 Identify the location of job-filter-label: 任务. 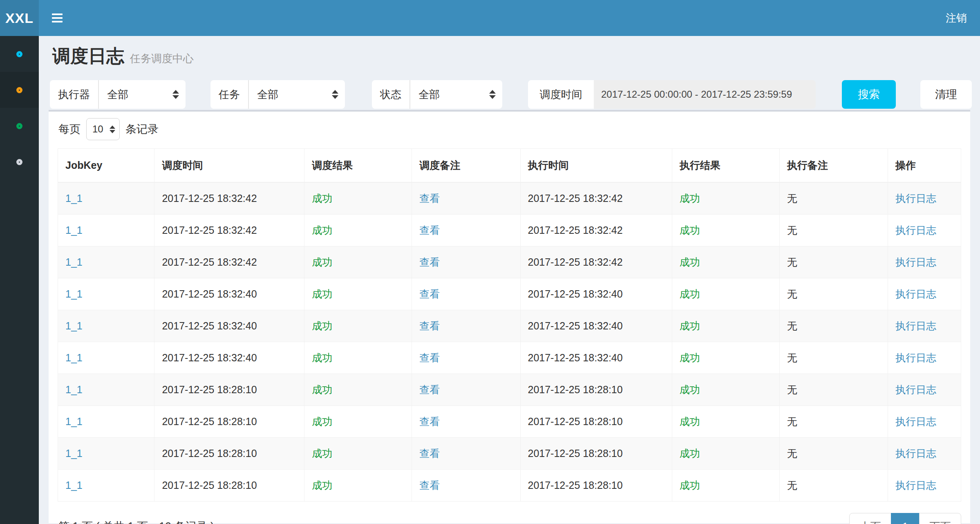
(230, 94).